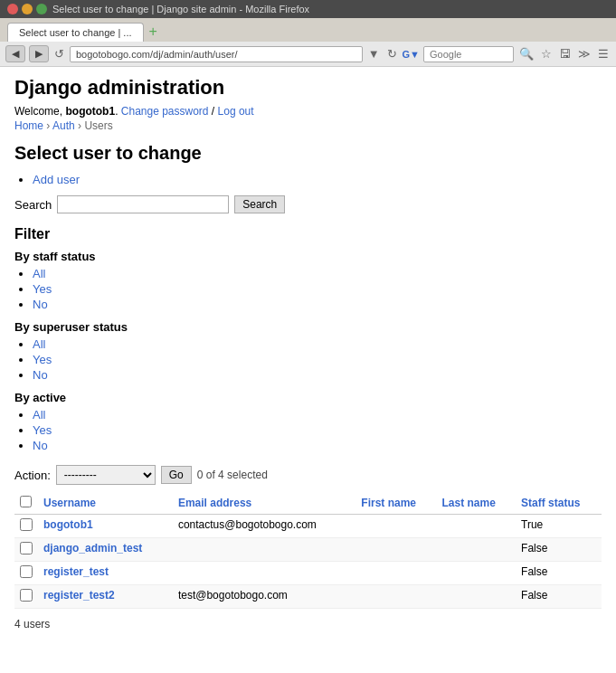 Image resolution: width=616 pixels, height=673 pixels. I want to click on new-tab-button: +, so click(154, 32).